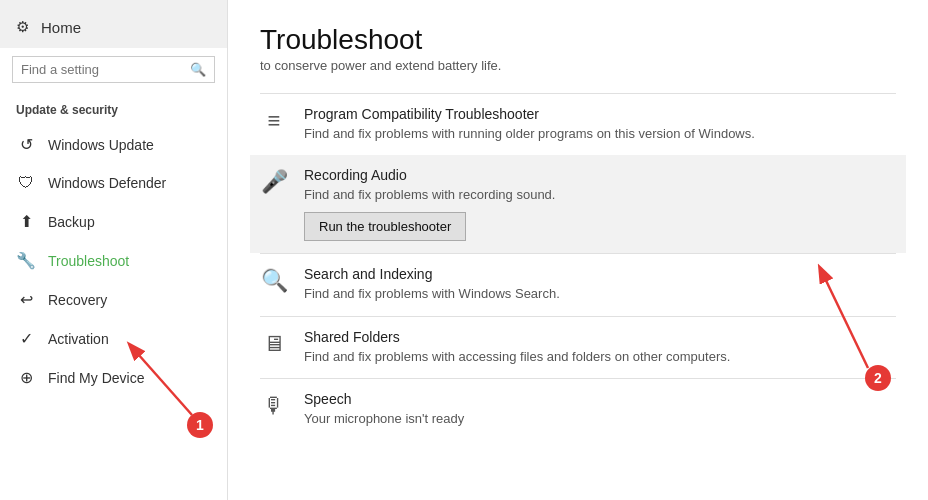 This screenshot has width=928, height=500. Describe the element at coordinates (600, 357) in the screenshot. I see `item-desc: Find and fix problems with accessing fil…` at that location.